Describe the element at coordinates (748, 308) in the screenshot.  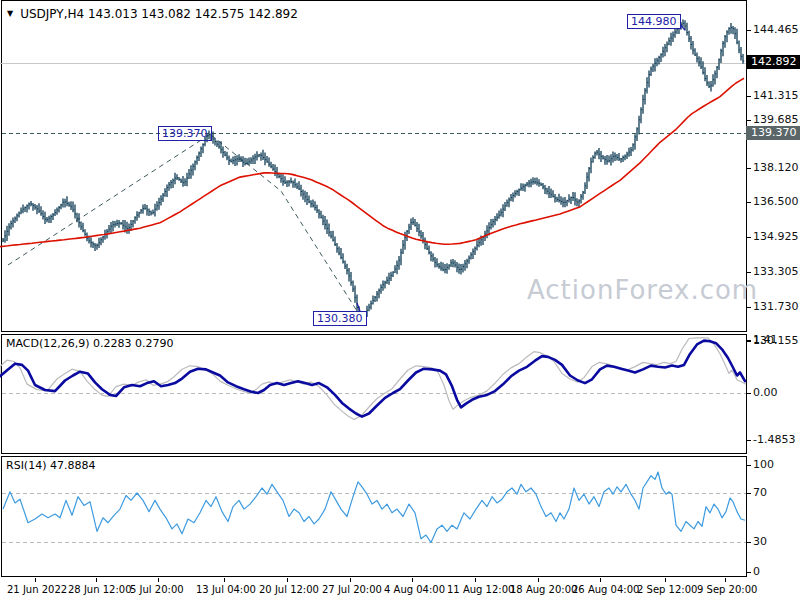
I see `y-axis-label-0-7-tick` at that location.